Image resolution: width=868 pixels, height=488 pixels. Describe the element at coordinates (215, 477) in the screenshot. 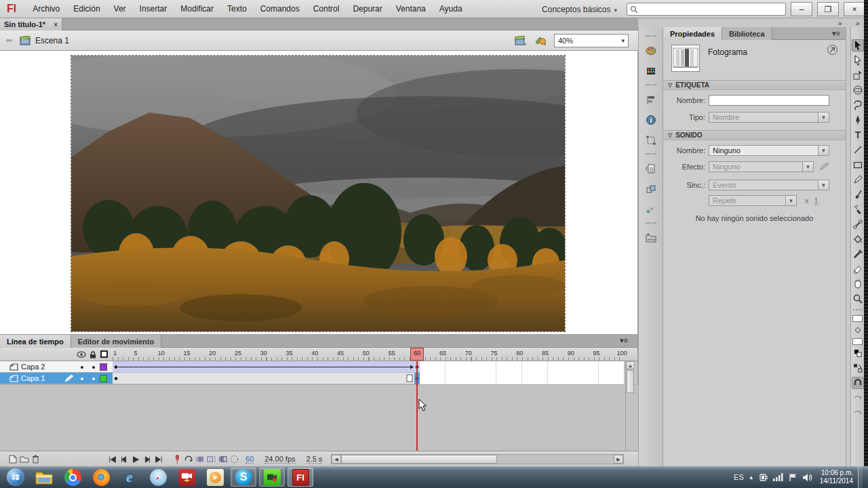

I see `mediaplayer-icon` at that location.